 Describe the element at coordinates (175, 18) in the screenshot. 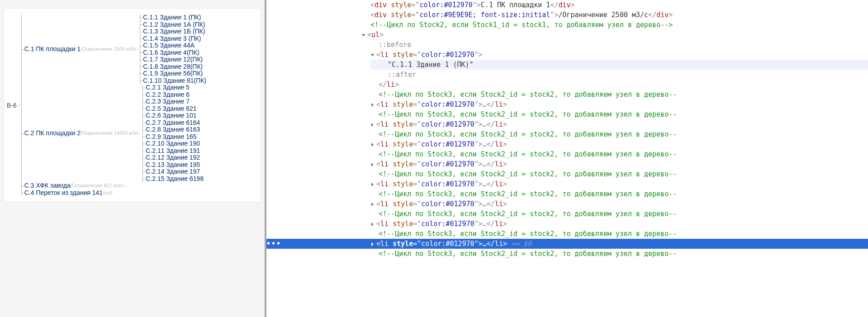

I see `tree-leaf: С.1.1 Здание 1 (ПК)` at that location.